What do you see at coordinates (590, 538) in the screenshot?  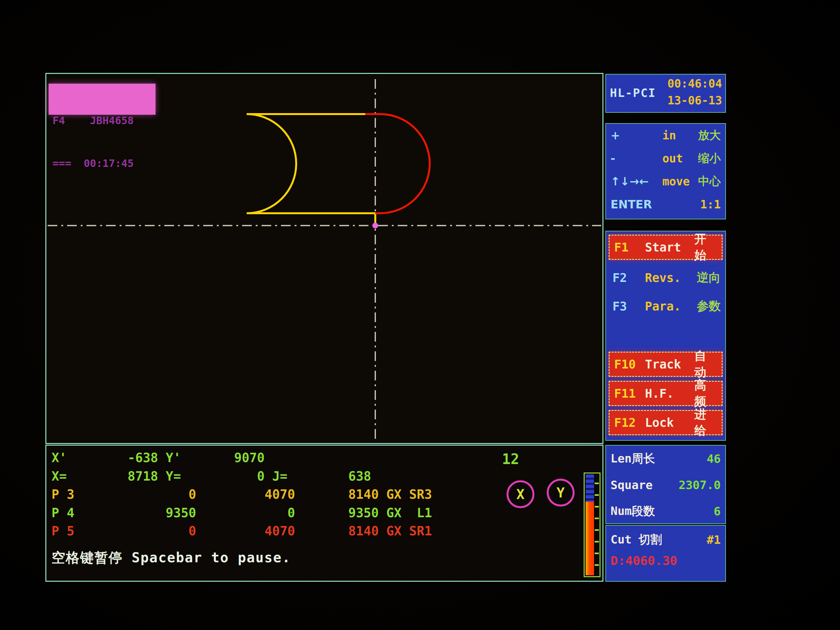 I see `gauge-orange-segment` at bounding box center [590, 538].